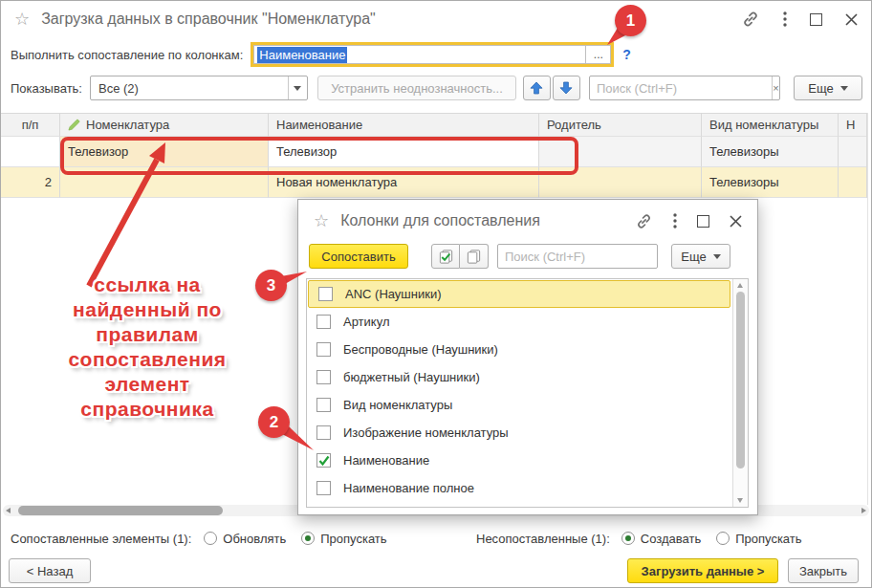  I want to click on mapping-columns-label: Выполнить сопоставление по колонкам:, so click(126, 55).